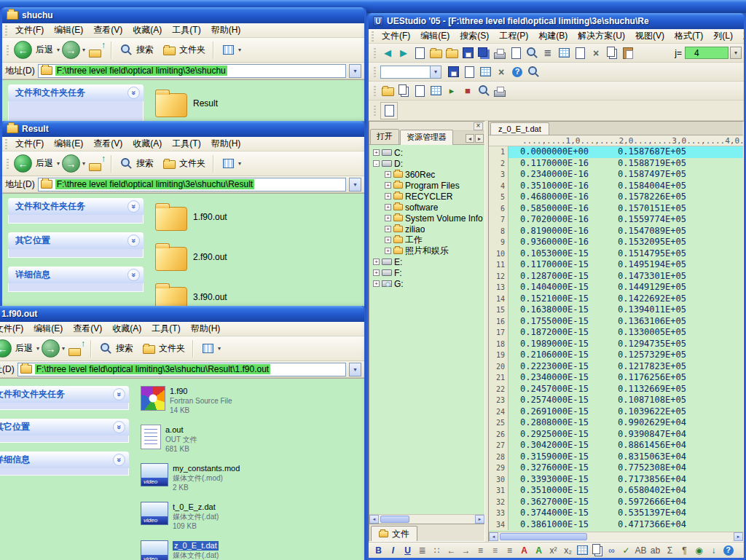  Describe the element at coordinates (379, 551) in the screenshot. I see `bold-icon: B` at that location.